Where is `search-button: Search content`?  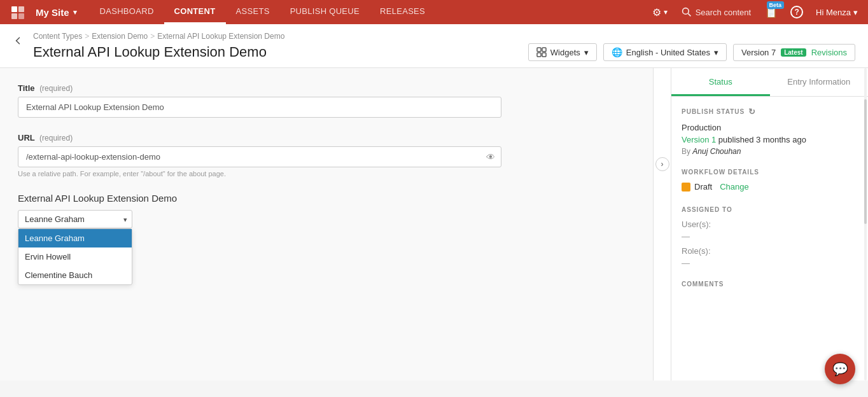 search-button: Search content is located at coordinates (717, 12).